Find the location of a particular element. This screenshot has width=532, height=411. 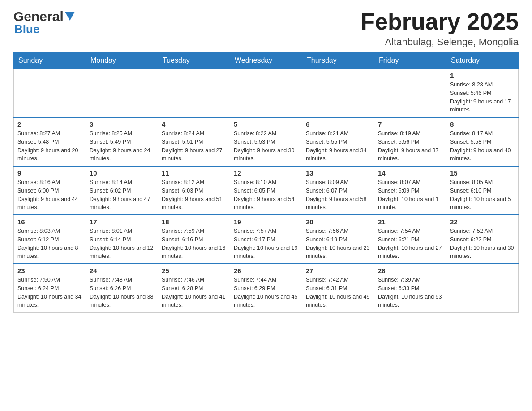

day-info: Sunset: 5:51 PM is located at coordinates (194, 142).